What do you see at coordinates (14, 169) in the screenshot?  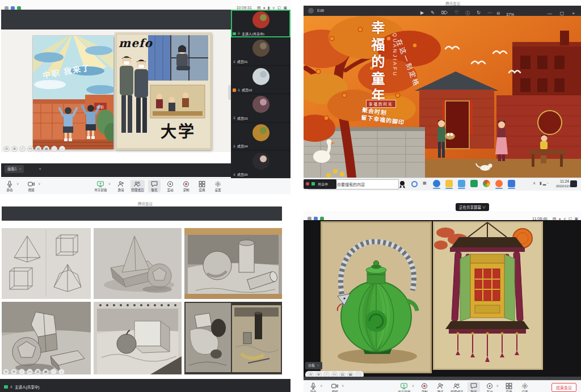 I see `document-tab: 画板1 ×` at bounding box center [14, 169].